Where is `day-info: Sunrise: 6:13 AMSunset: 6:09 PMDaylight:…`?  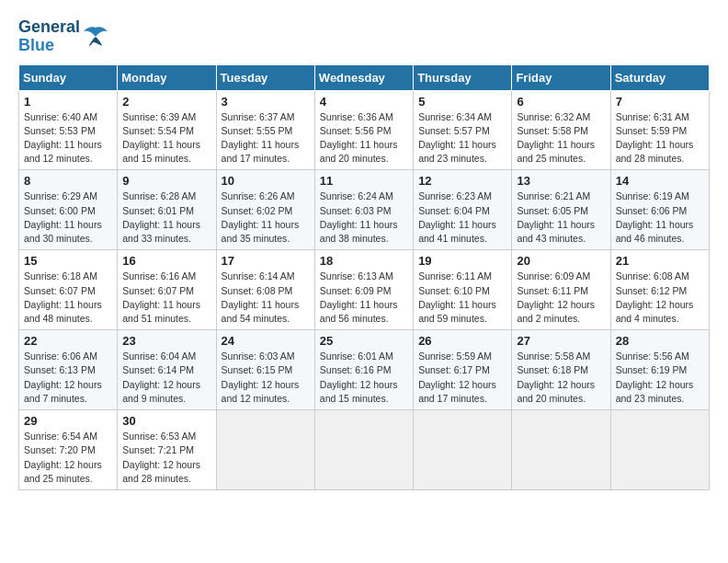
day-info: Sunrise: 6:13 AMSunset: 6:09 PMDaylight:… is located at coordinates (364, 298).